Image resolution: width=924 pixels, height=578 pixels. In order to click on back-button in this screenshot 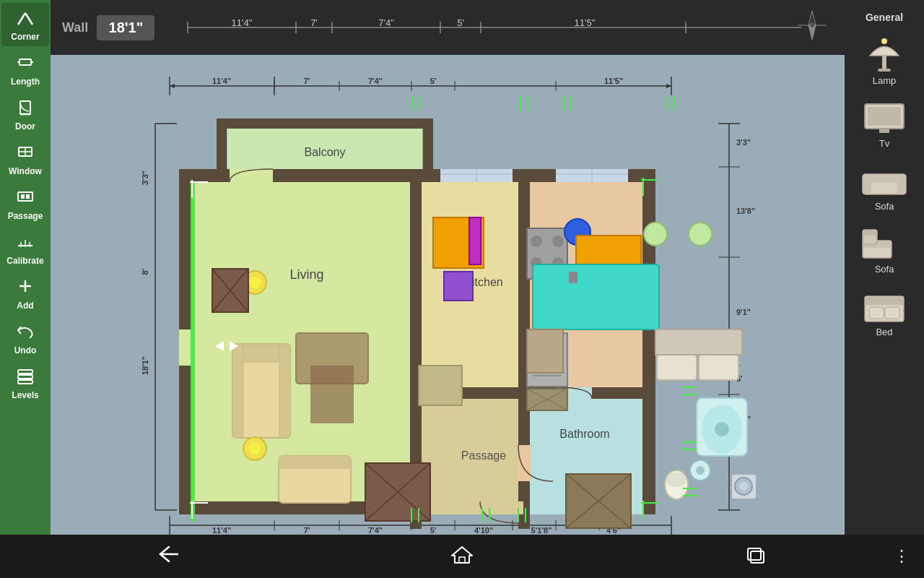, I will do `click(169, 556)`.